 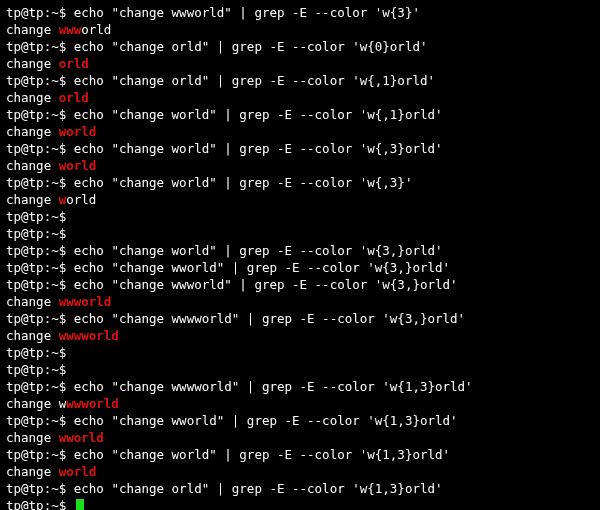 I want to click on grep-match: wworld, so click(x=82, y=438).